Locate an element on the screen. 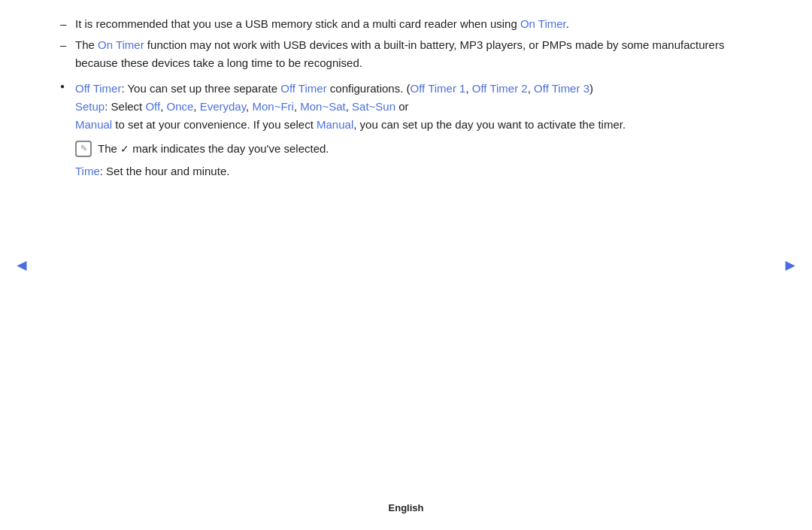 This screenshot has height=530, width=812. sat-sun-link: Sat~Sun is located at coordinates (374, 107).